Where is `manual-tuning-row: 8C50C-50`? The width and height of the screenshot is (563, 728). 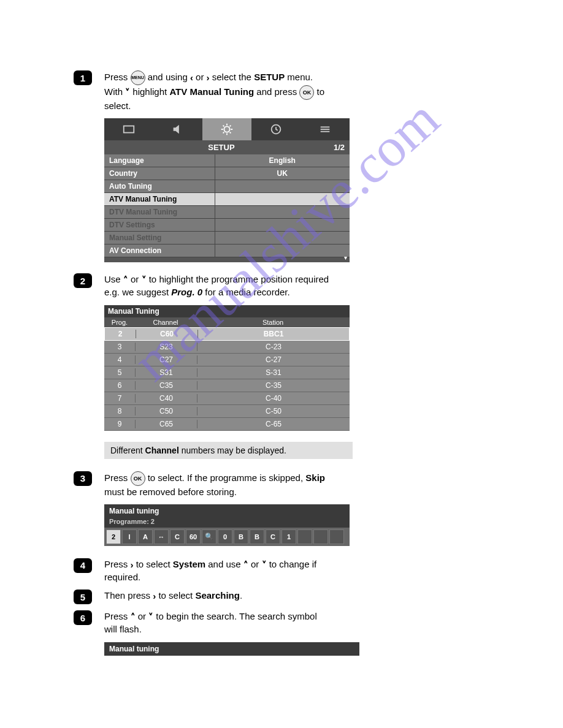 manual-tuning-row: 8C50C-50 is located at coordinates (227, 412).